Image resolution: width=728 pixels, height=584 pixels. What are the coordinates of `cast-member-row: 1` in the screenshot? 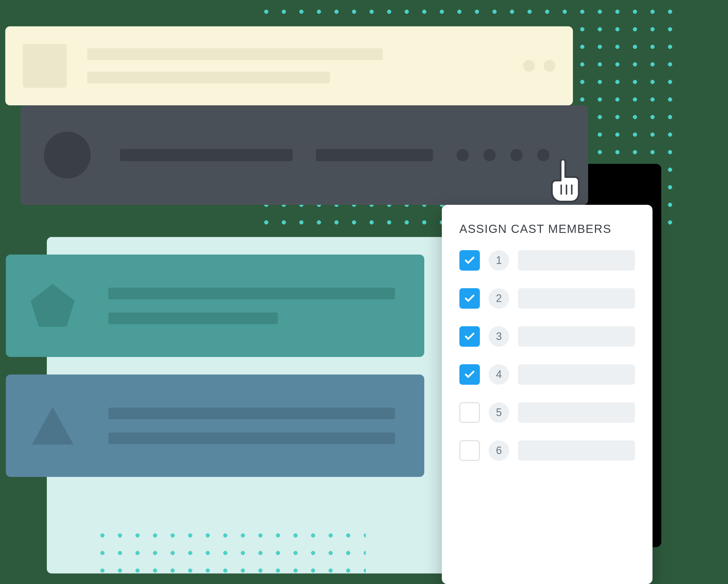 It's located at (547, 261).